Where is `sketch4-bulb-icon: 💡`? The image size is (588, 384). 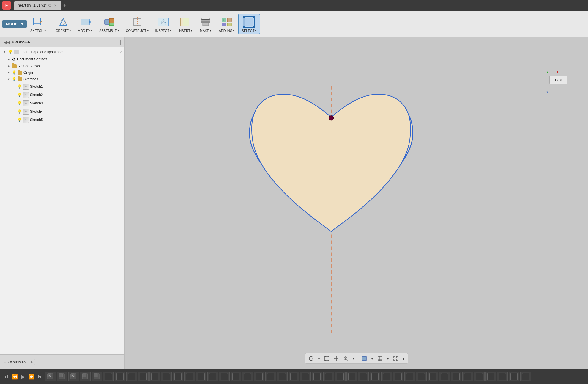
sketch4-bulb-icon: 💡 is located at coordinates (20, 112).